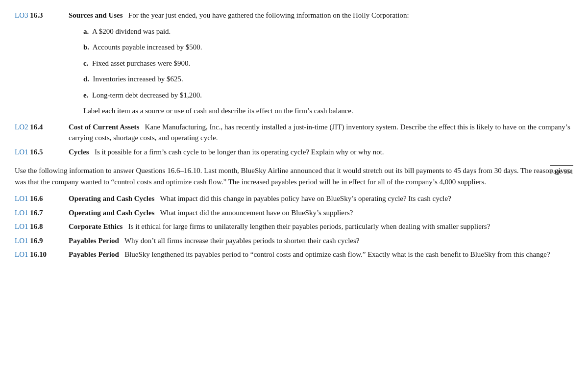  What do you see at coordinates (562, 171) in the screenshot?
I see `page-number: Page 551` at bounding box center [562, 171].